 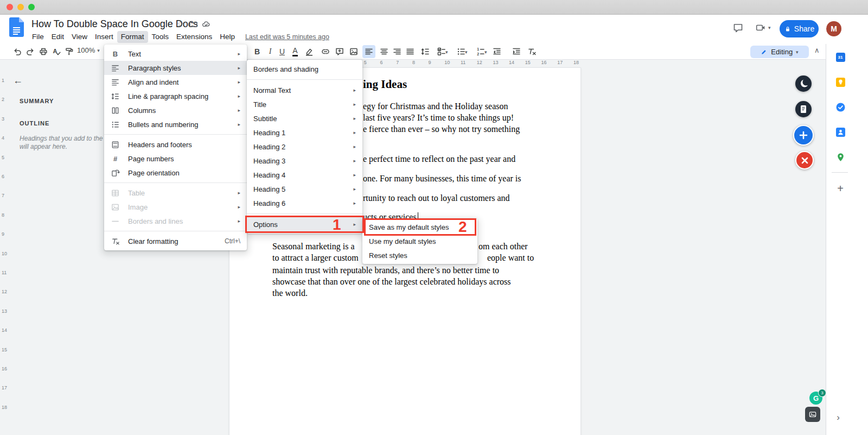 What do you see at coordinates (305, 69) in the screenshot?
I see `menu-item-borders-shading: Borders and shading` at bounding box center [305, 69].